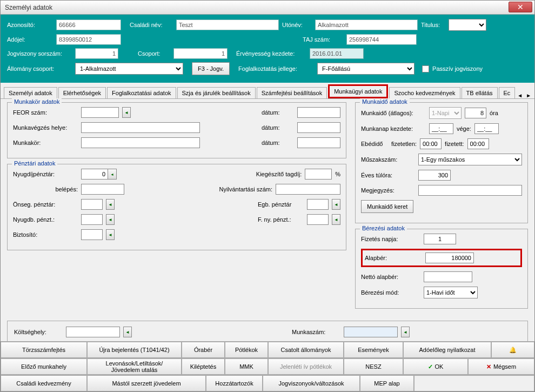 The image size is (535, 392). Describe the element at coordinates (470, 190) in the screenshot. I see `megj-input` at that location.